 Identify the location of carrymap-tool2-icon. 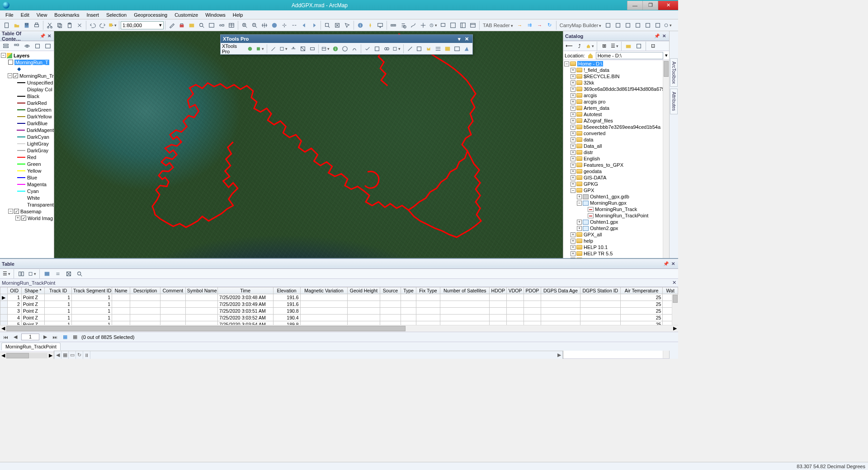
(618, 25).